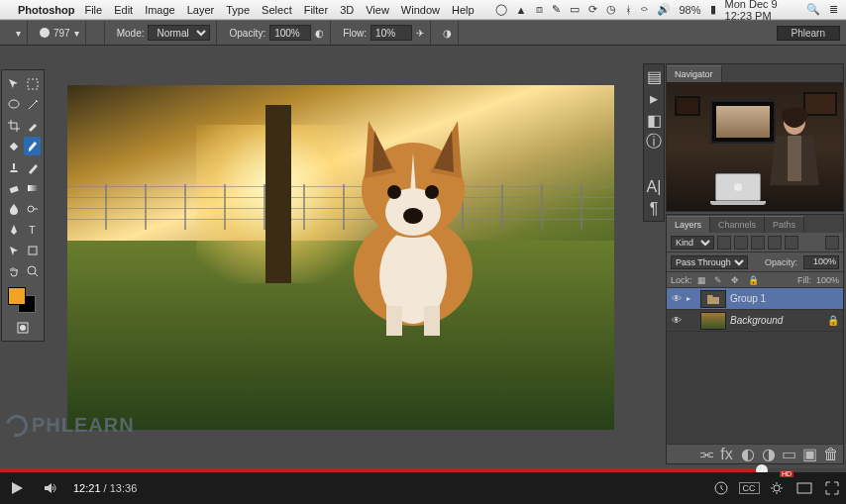 This screenshot has width=846, height=504. What do you see at coordinates (17, 33) in the screenshot?
I see `tool-preset-picker: ▾` at bounding box center [17, 33].